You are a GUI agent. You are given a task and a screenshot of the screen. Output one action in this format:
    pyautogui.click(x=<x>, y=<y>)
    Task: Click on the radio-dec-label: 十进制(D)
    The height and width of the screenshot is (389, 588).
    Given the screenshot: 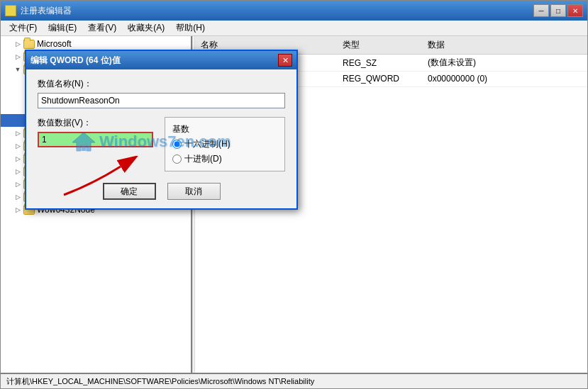 What is the action you would take?
    pyautogui.click(x=203, y=159)
    